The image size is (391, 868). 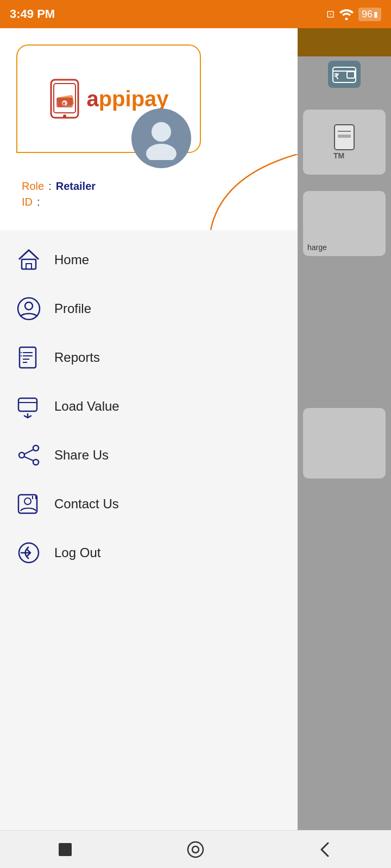 What do you see at coordinates (161, 138) in the screenshot?
I see `avatar` at bounding box center [161, 138].